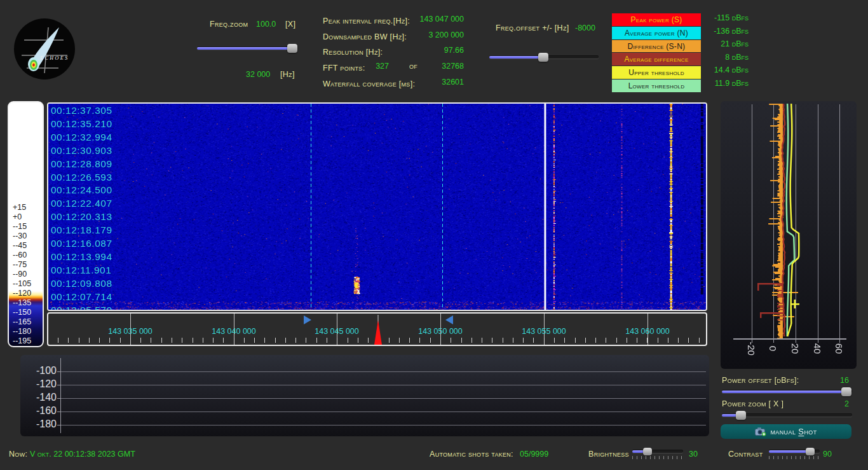 The height and width of the screenshot is (470, 868). Describe the element at coordinates (81, 244) in the screenshot. I see `timestamp: 00:12:16.087` at that location.